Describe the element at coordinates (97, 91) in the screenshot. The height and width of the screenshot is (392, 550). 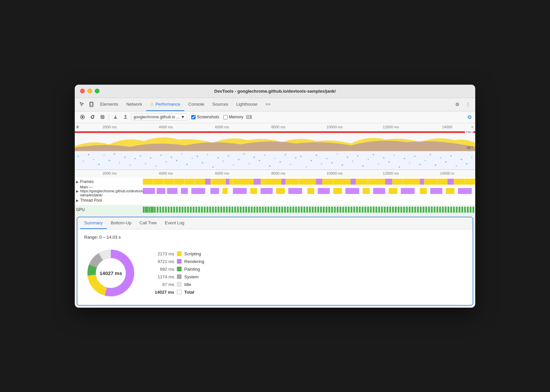
I see `maximize-button` at that location.